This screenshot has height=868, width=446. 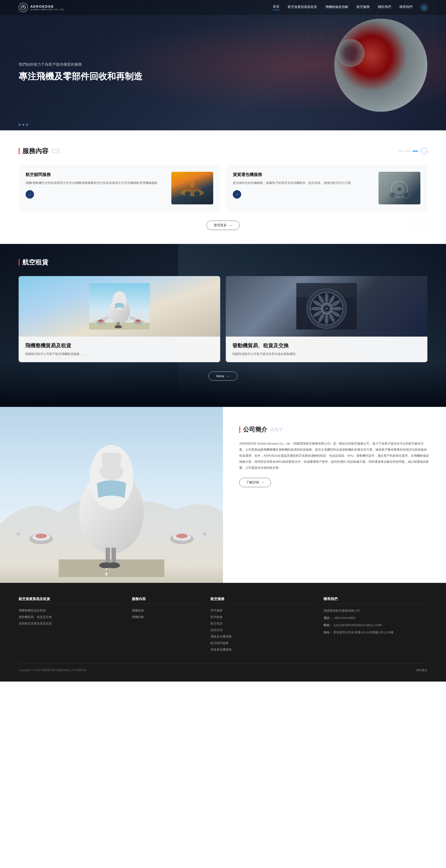 I want to click on intro-header: 公司簡介 ANY, so click(x=334, y=430).